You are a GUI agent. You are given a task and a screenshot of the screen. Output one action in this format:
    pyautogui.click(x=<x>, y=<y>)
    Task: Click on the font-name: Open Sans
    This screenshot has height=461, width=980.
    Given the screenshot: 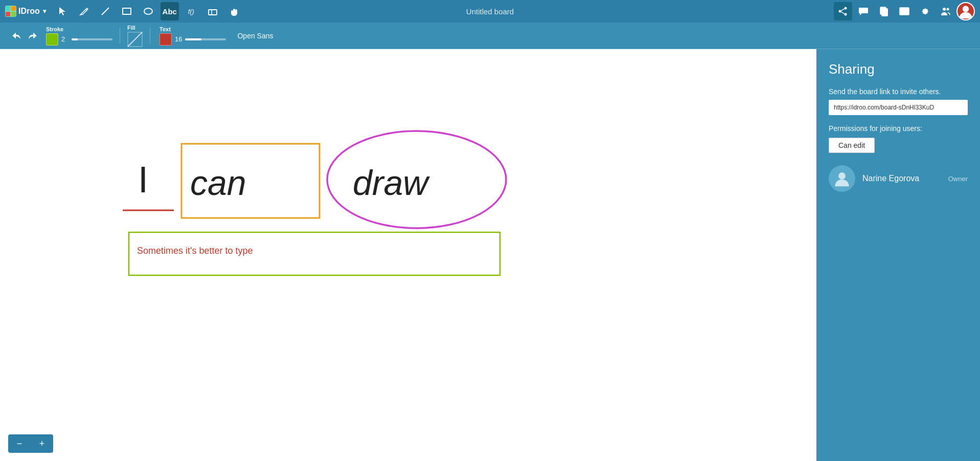 What is the action you would take?
    pyautogui.click(x=255, y=36)
    